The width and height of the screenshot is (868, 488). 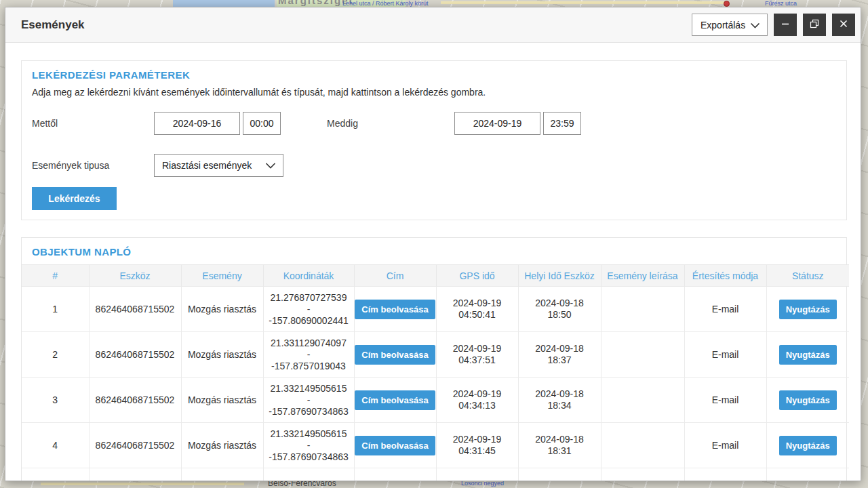 What do you see at coordinates (309, 434) in the screenshot?
I see `latitude: 21.332149505615` at bounding box center [309, 434].